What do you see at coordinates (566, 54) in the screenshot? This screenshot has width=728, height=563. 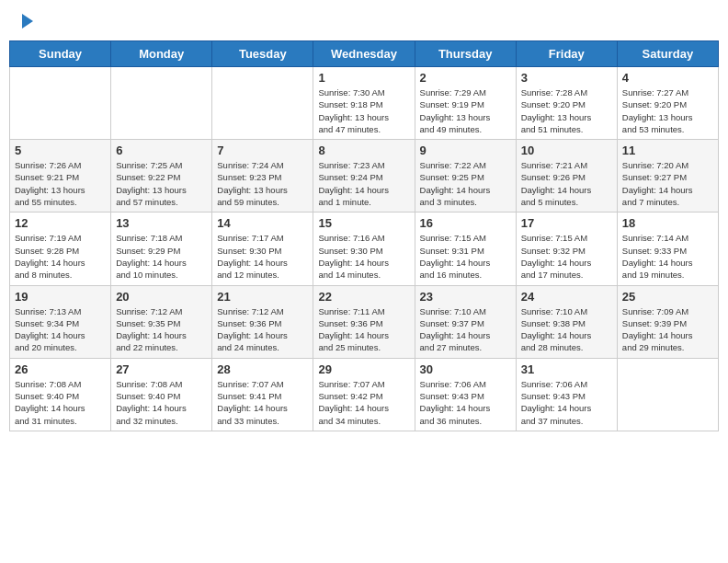 I see `weekday-header-friday: Friday` at bounding box center [566, 54].